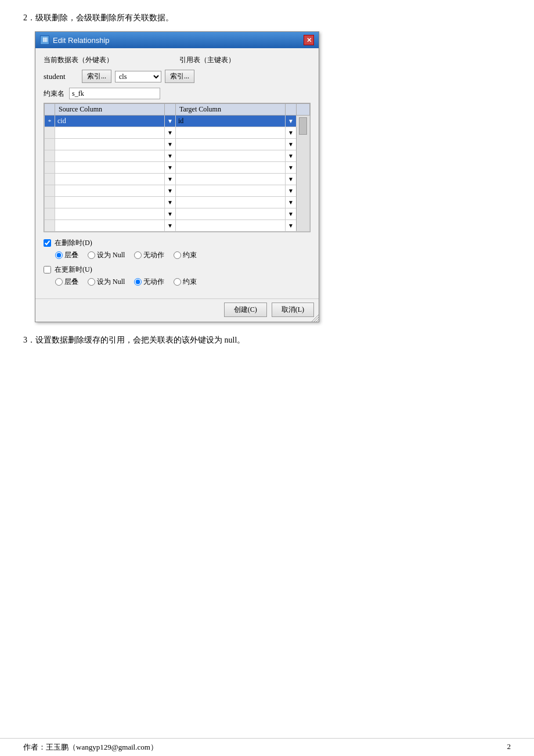 The width and height of the screenshot is (534, 756). I want to click on constraint-input, so click(115, 93).